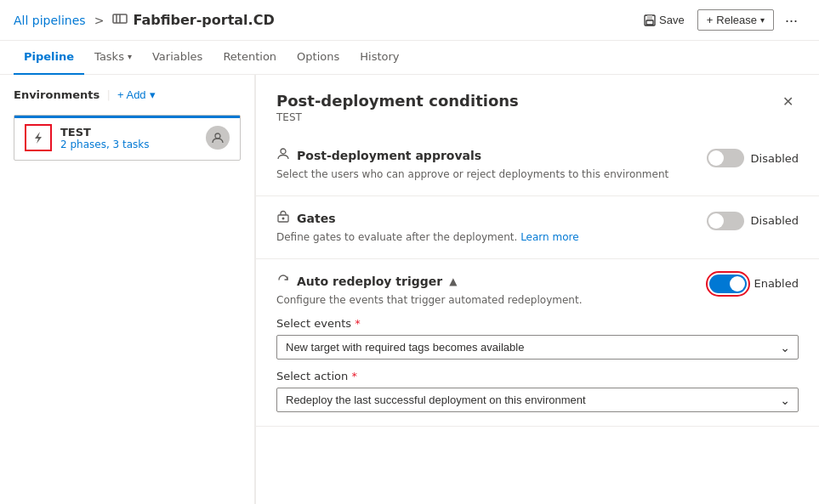 This screenshot has height=504, width=819. What do you see at coordinates (537, 165) in the screenshot?
I see `approvals-section: Post-deployment approvals Select the use…` at bounding box center [537, 165].